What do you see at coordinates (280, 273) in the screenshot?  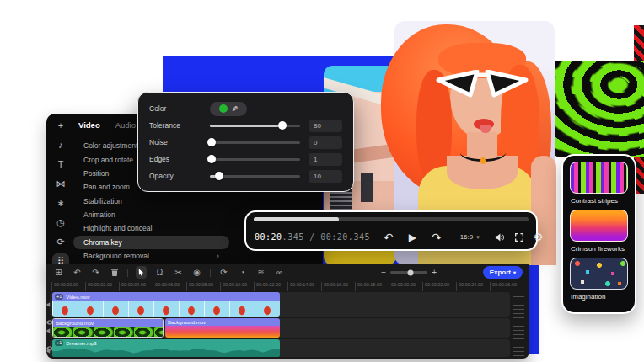 I see `detach-audio-icon: ∞` at bounding box center [280, 273].